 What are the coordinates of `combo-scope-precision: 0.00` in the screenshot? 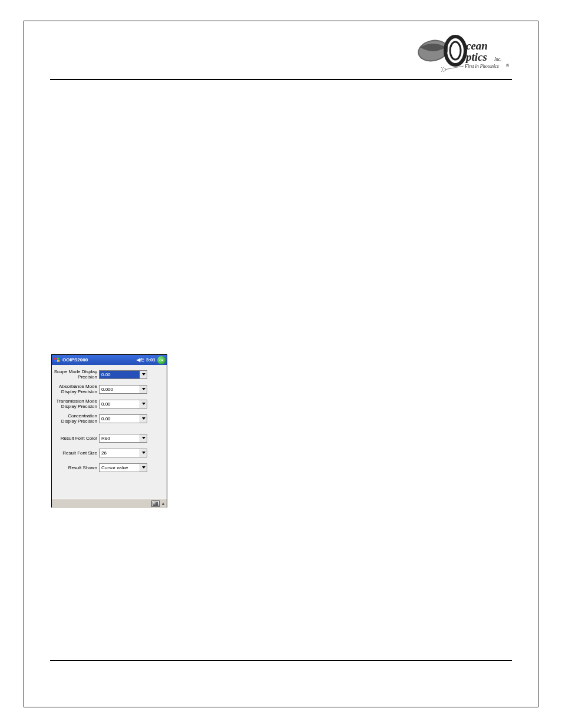 It's located at (123, 375).